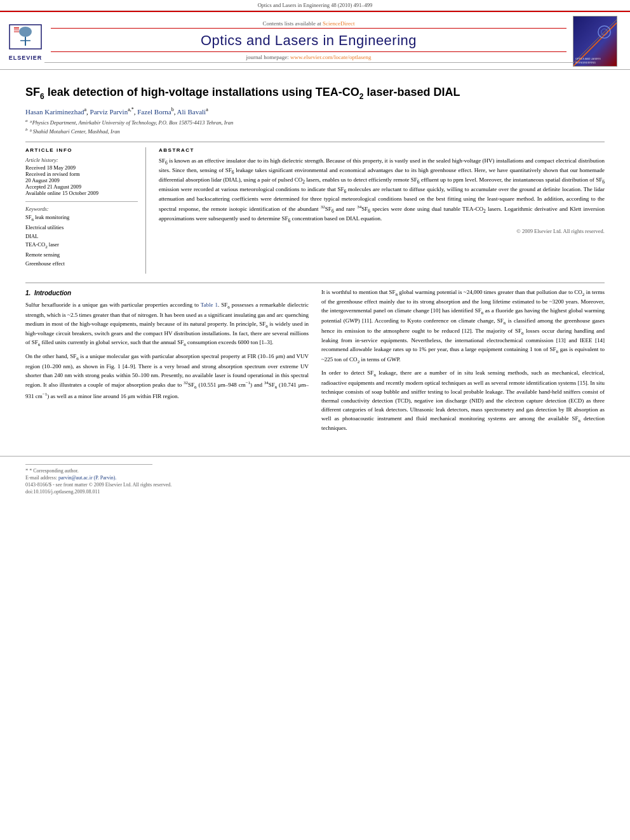  What do you see at coordinates (463, 327) in the screenshot?
I see `body-col2-p1: It is worthful to mention that SF6 globa…` at bounding box center [463, 327].